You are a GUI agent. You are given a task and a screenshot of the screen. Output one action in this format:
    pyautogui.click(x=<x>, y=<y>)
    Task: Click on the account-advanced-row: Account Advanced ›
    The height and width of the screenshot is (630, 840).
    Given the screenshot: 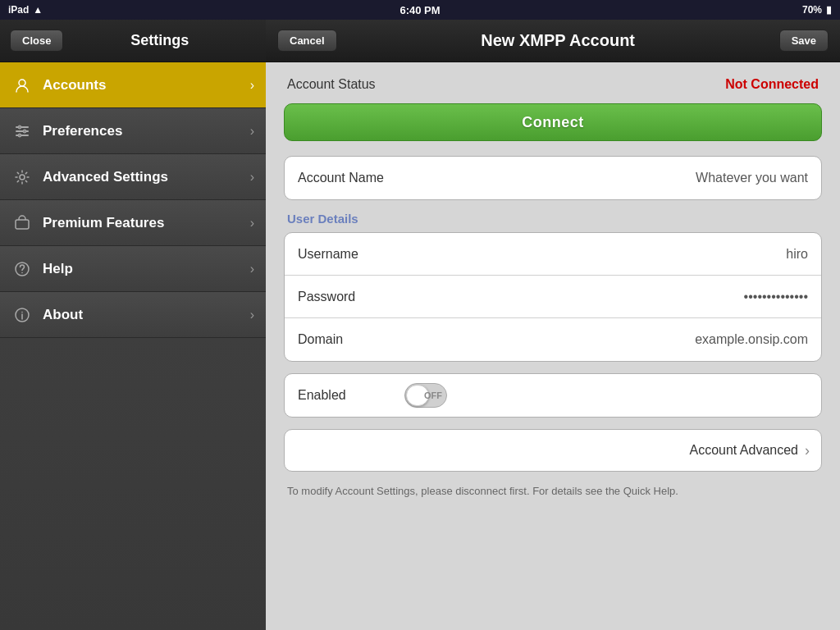 What is the action you would take?
    pyautogui.click(x=553, y=450)
    